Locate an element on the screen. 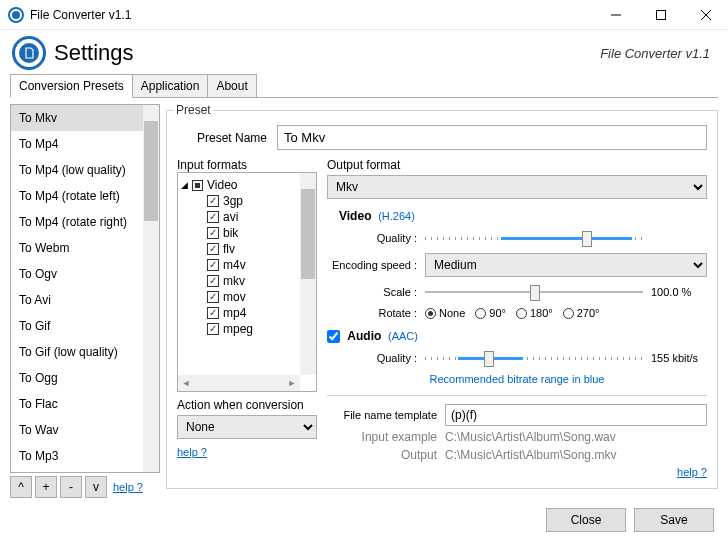 Image resolution: width=728 pixels, height=540 pixels. output-example-path: C:\Music\Artist\Album\Song.mkv is located at coordinates (530, 455).